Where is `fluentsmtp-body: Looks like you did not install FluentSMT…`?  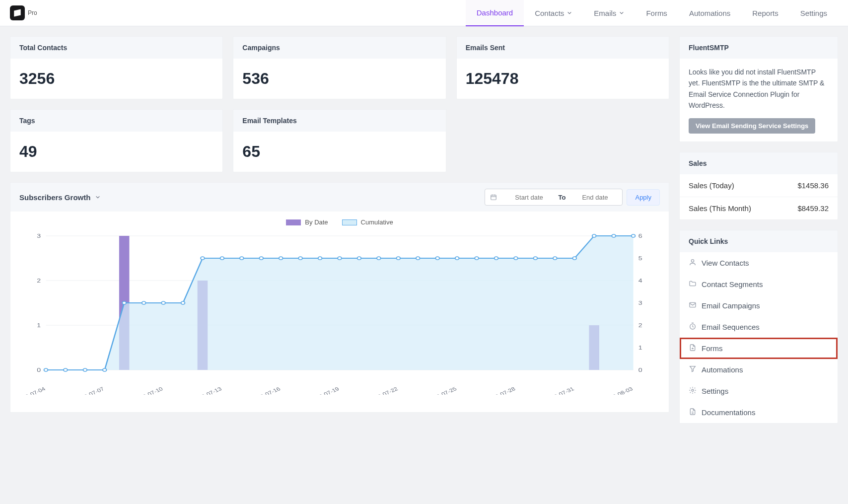
fluentsmtp-body: Looks like you did not install FluentSMT… is located at coordinates (759, 100).